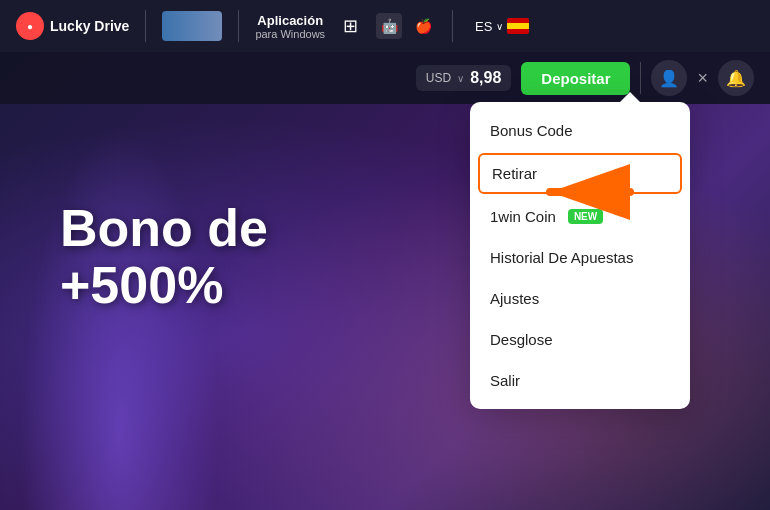  Describe the element at coordinates (580, 340) in the screenshot. I see `dropdown-item-desglose: Desglose` at that location.